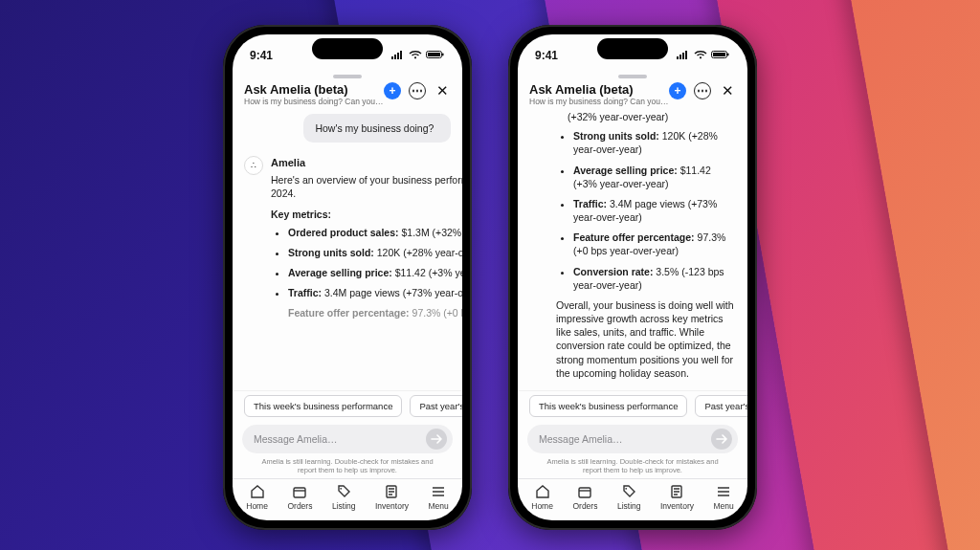  Describe the element at coordinates (646, 339) in the screenshot. I see `assistant-summary: Overall, your business is doing well wit…` at that location.